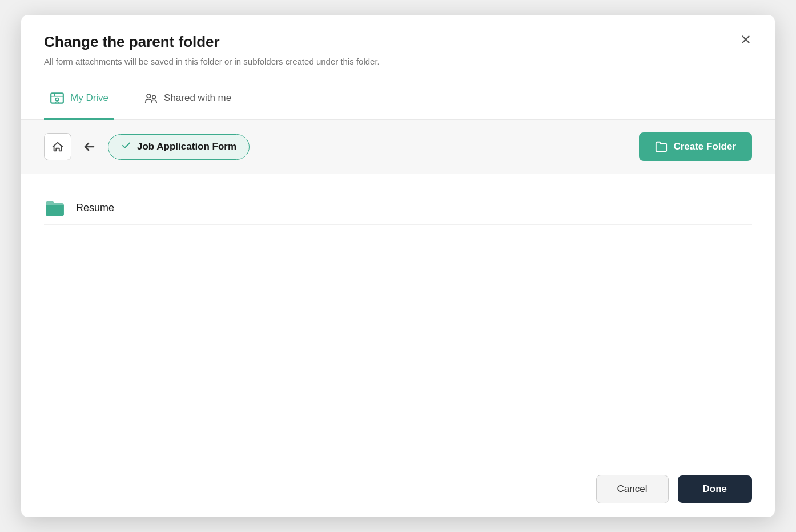 This screenshot has width=796, height=532. What do you see at coordinates (398, 46) in the screenshot?
I see `modal-header: Change the parent folder All form attach…` at bounding box center [398, 46].